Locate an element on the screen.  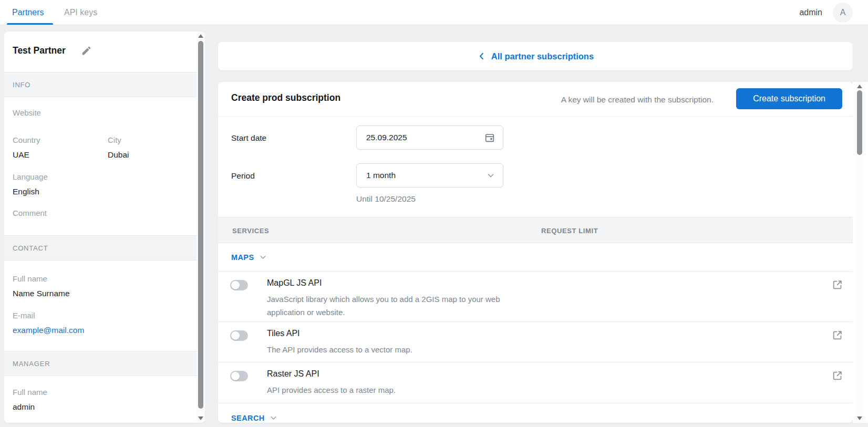
language-value: English is located at coordinates (26, 192).